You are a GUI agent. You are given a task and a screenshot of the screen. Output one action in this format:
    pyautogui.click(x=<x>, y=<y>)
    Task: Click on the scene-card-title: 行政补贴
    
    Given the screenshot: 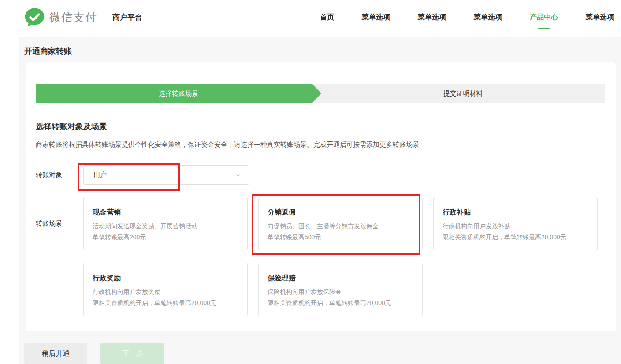 What is the action you would take?
    pyautogui.click(x=516, y=212)
    